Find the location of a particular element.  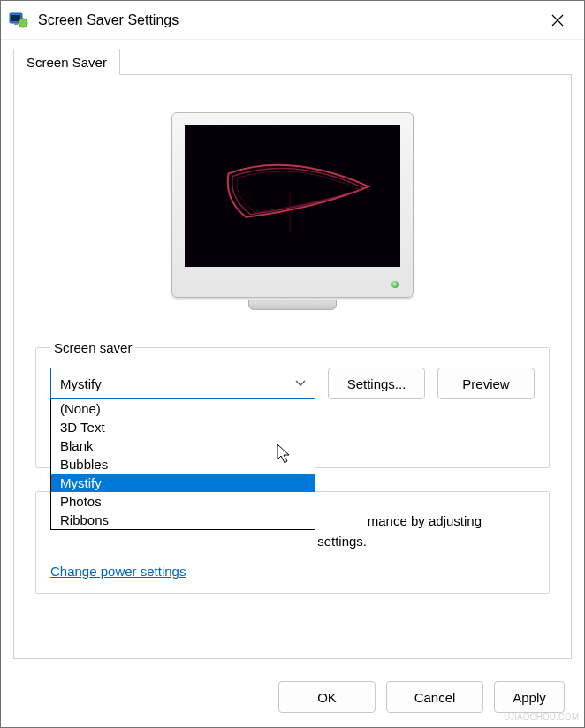

screensaver-dropdown-value: Mystify is located at coordinates (81, 383).